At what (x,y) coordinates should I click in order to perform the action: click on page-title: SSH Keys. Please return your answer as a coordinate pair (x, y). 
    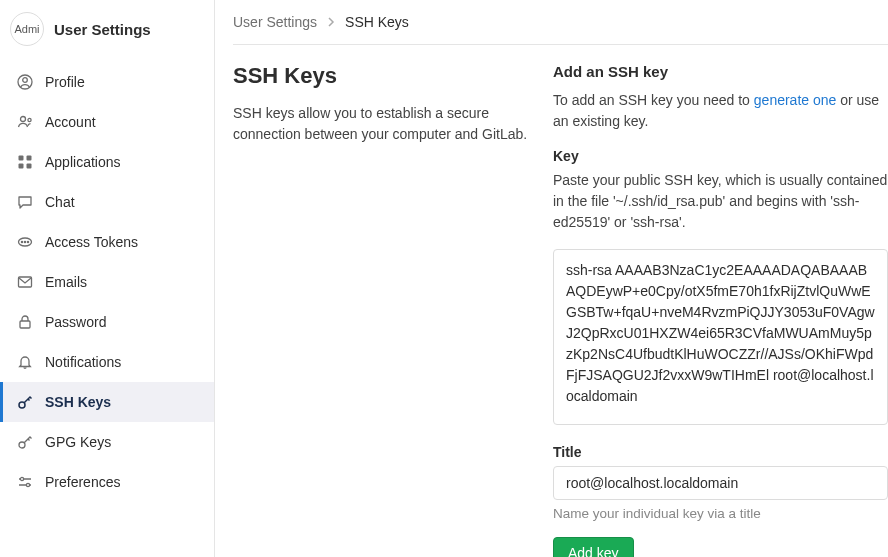
    Looking at the image, I should click on (383, 76).